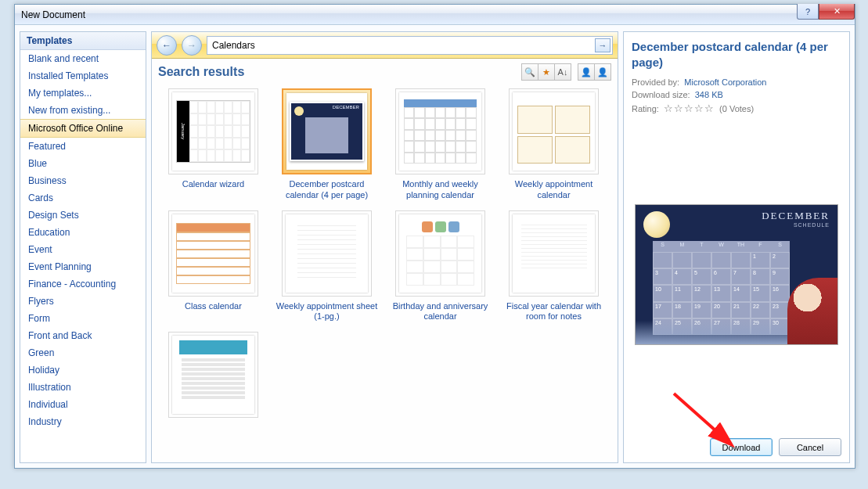 This screenshot has height=489, width=868. I want to click on template-label: Weekly appointment sheet (1-pg.), so click(327, 312).